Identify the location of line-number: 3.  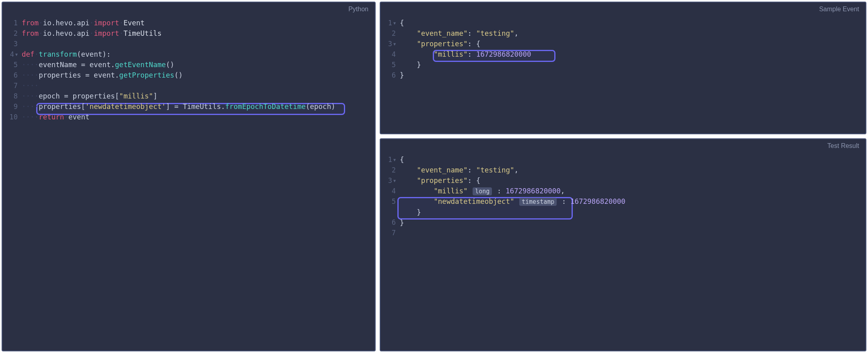
(10, 44).